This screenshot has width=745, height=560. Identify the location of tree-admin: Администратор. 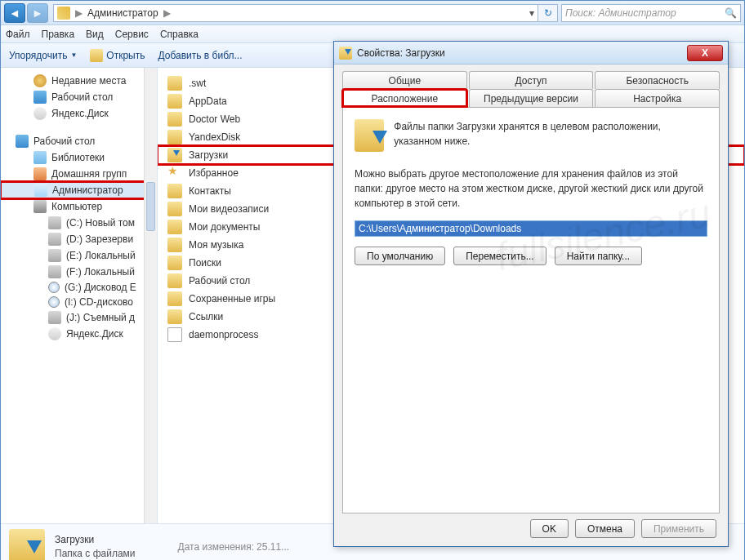
(78, 190).